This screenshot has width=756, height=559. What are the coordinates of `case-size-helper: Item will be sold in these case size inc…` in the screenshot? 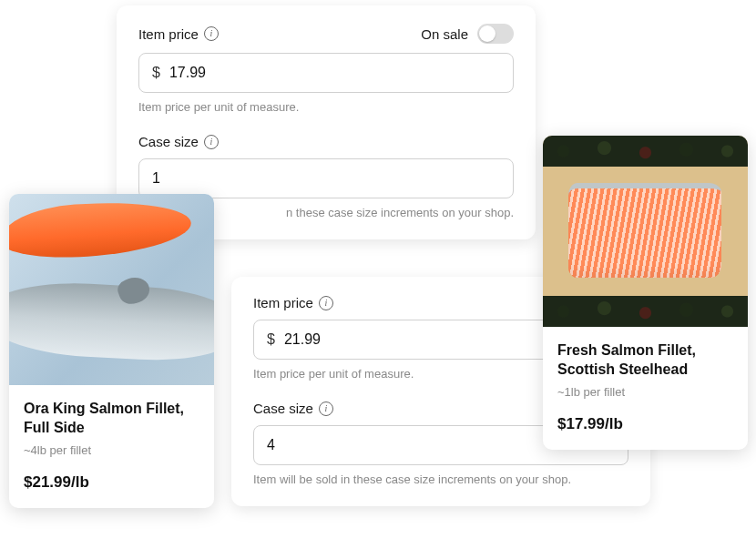 It's located at (441, 479).